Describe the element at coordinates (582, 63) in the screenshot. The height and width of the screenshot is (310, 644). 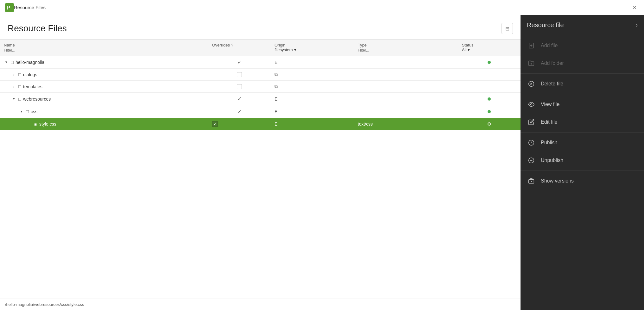
I see `panel-action-add-folder: Add folder` at that location.